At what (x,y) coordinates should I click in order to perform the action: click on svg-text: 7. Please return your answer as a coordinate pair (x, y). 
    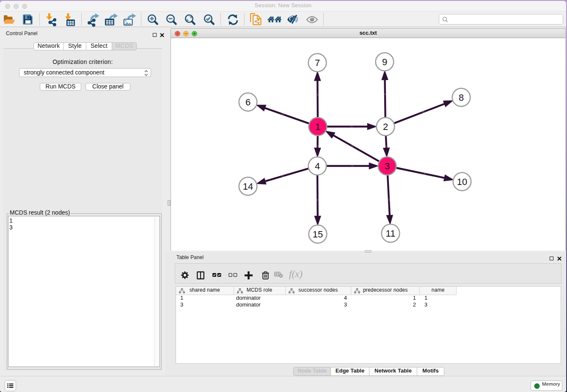
    Looking at the image, I should click on (317, 63).